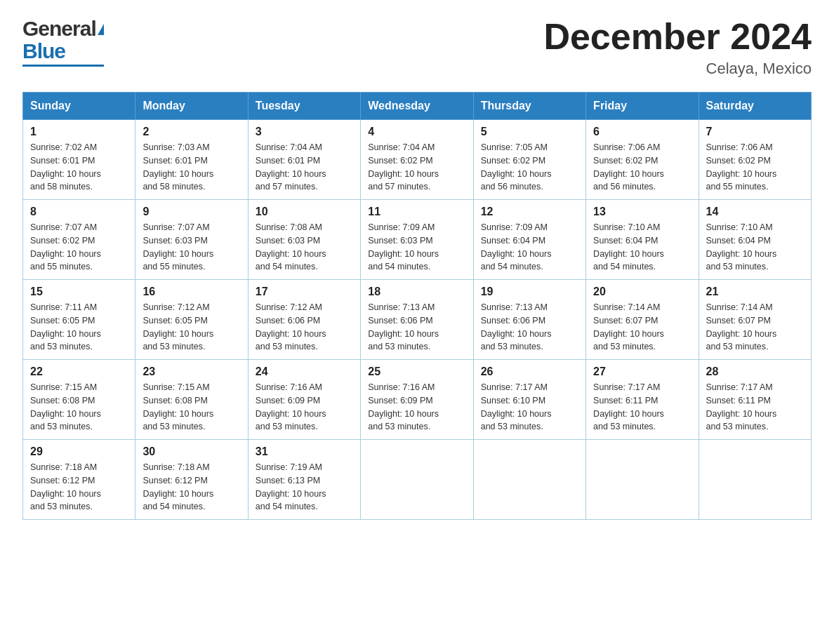 The height and width of the screenshot is (644, 834). What do you see at coordinates (755, 107) in the screenshot?
I see `weekday-header-saturday: Saturday` at bounding box center [755, 107].